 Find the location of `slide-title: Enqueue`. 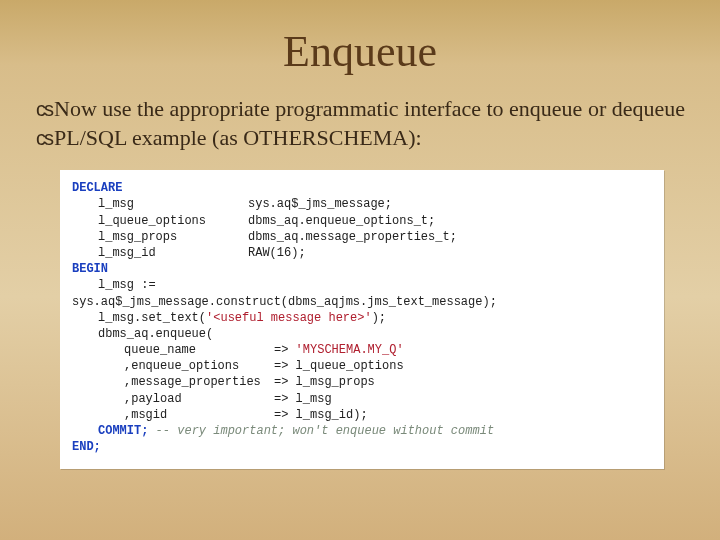

slide-title: Enqueue is located at coordinates (360, 52).